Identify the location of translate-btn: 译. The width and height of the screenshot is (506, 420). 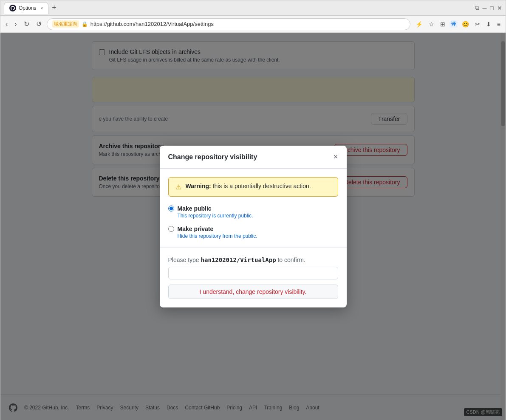
(454, 24).